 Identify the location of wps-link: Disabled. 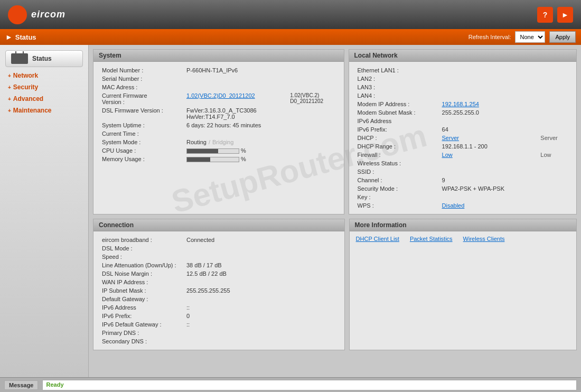
(453, 206).